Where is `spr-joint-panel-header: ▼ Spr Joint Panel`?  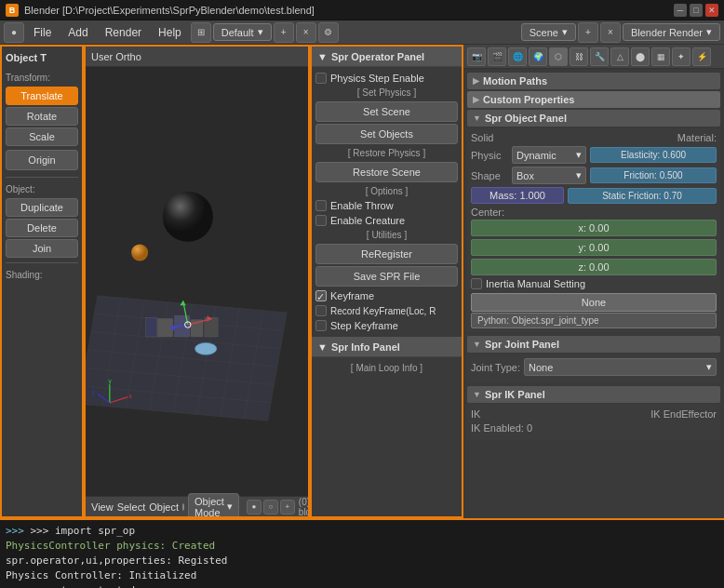 spr-joint-panel-header: ▼ Spr Joint Panel is located at coordinates (594, 344).